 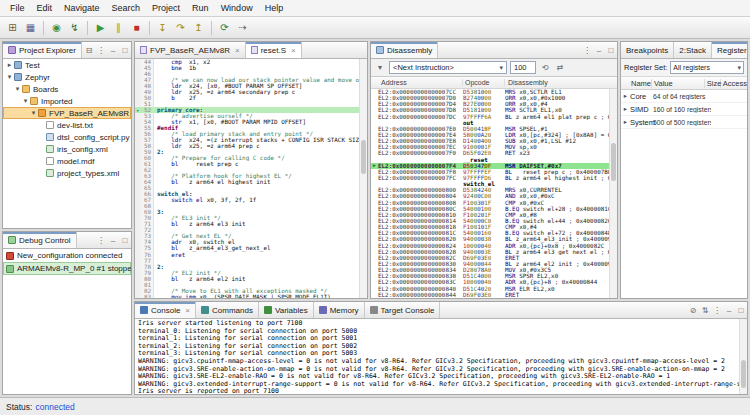 I want to click on disassembly-tab: Disassembly, so click(x=404, y=50).